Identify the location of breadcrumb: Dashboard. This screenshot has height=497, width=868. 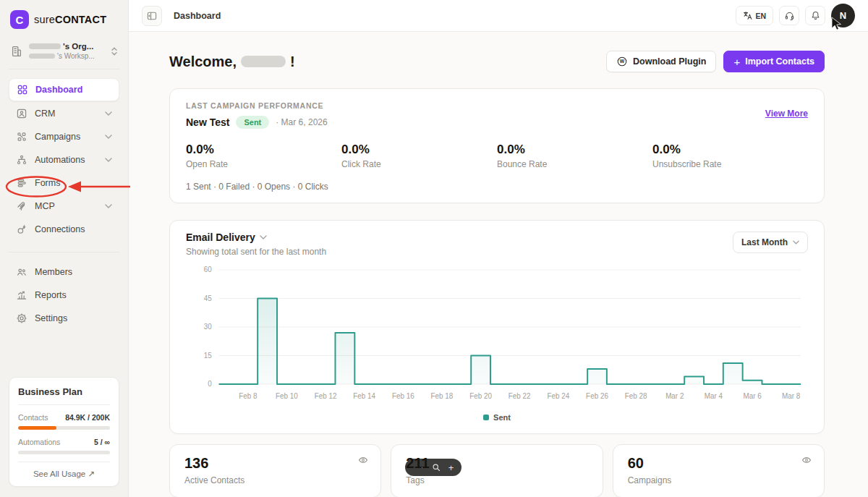
(197, 16).